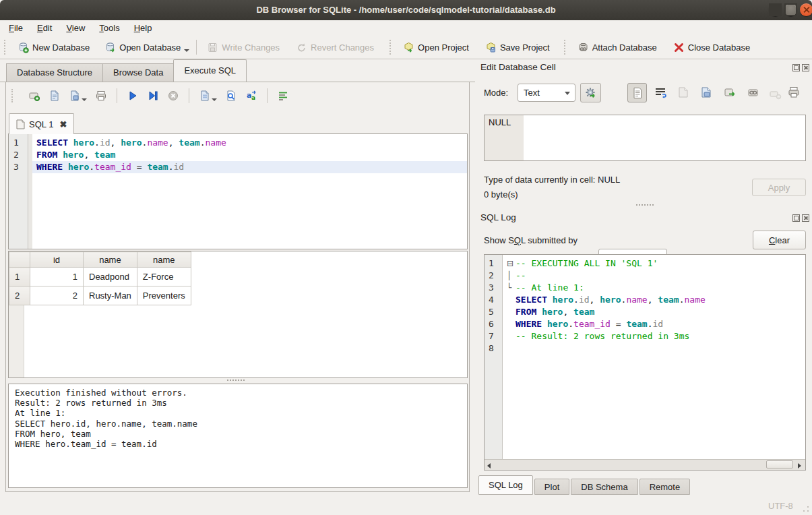 The height and width of the screenshot is (515, 812). I want to click on code-line: 7-- Result: 2 rows returned in 3ms, so click(645, 336).